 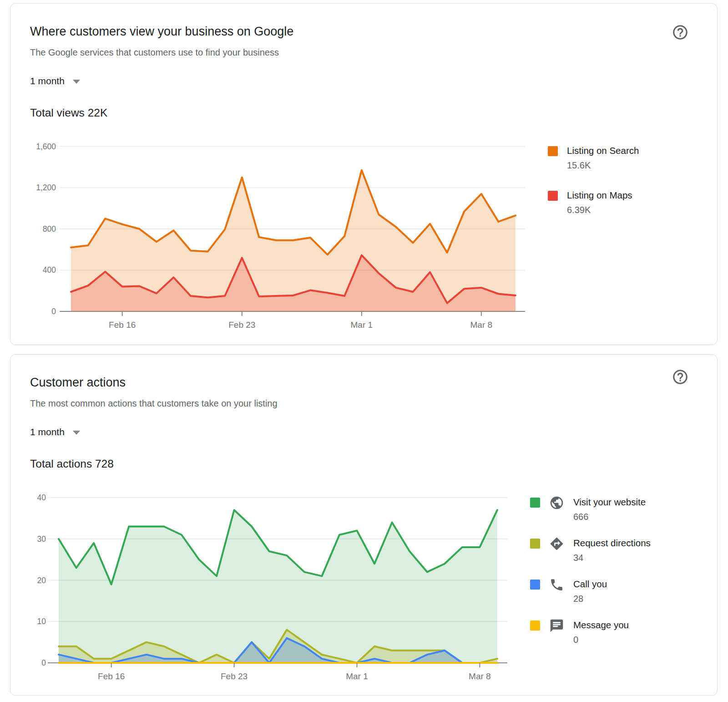 What do you see at coordinates (78, 382) in the screenshot?
I see `card-title: Customer actions` at bounding box center [78, 382].